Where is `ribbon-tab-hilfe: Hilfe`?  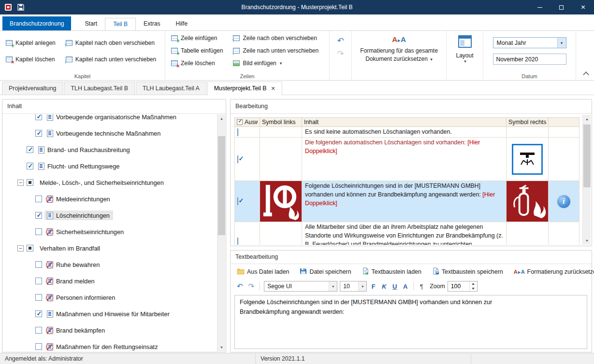 ribbon-tab-hilfe: Hilfe is located at coordinates (182, 24).